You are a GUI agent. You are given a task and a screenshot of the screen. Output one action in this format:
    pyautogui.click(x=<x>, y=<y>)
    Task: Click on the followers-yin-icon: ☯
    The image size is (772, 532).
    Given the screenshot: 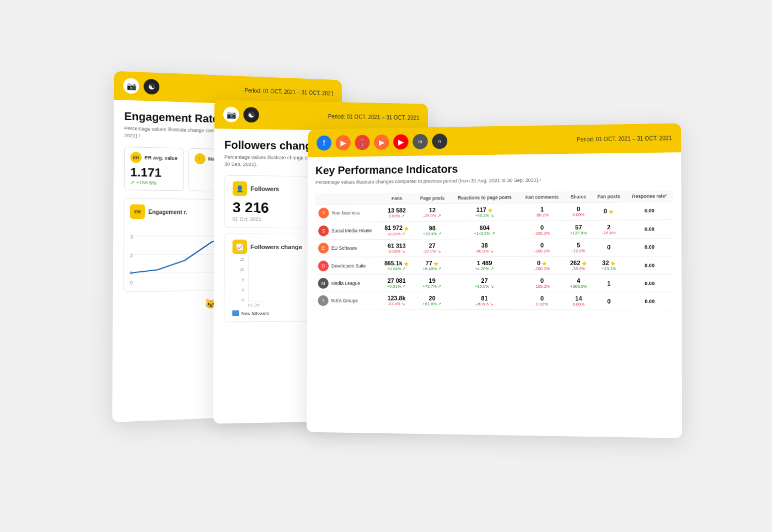 What is the action you would take?
    pyautogui.click(x=251, y=115)
    